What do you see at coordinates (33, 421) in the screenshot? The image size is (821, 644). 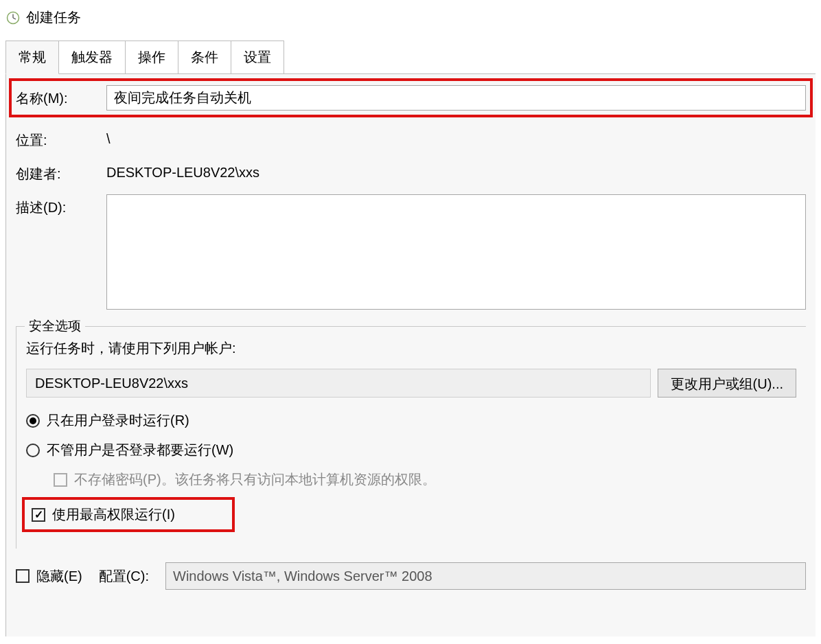 I see `radio-logged-on` at bounding box center [33, 421].